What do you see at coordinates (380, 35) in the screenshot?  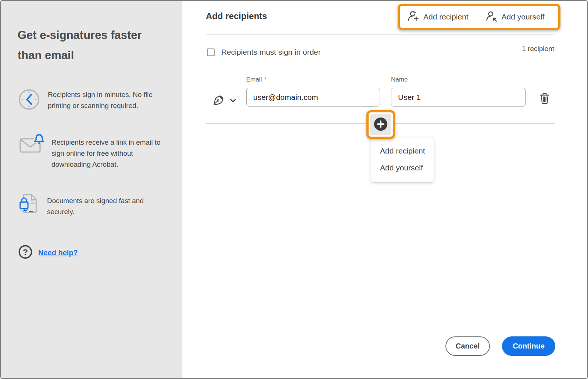 I see `header-divider` at bounding box center [380, 35].